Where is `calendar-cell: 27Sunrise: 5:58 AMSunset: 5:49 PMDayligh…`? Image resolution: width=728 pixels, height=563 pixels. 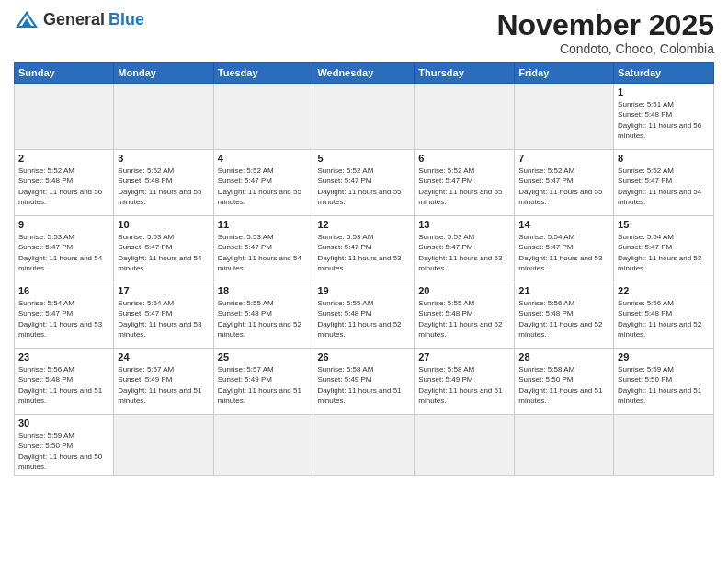 calendar-cell: 27Sunrise: 5:58 AMSunset: 5:49 PMDayligh… is located at coordinates (465, 382).